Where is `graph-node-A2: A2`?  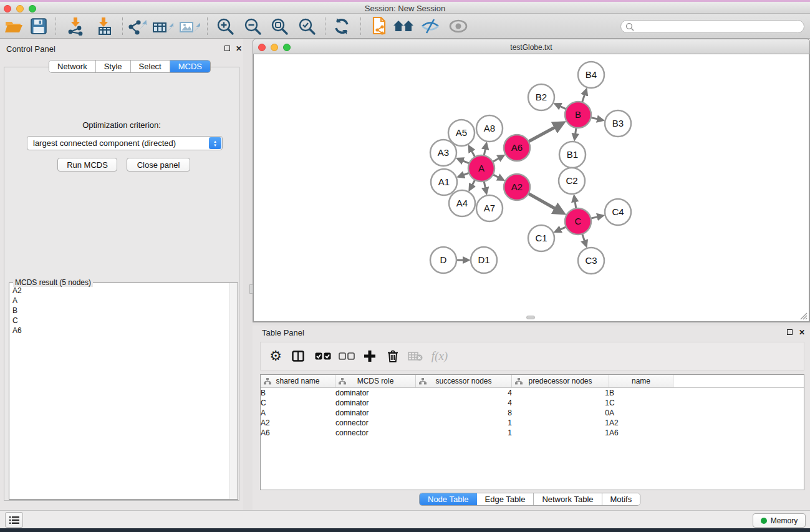 graph-node-A2: A2 is located at coordinates (517, 187).